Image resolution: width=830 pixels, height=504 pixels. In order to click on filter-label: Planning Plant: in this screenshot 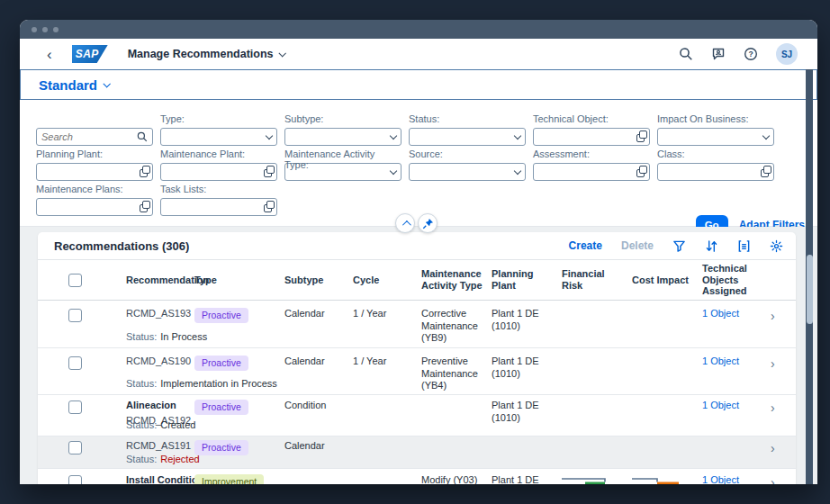, I will do `click(95, 155)`.